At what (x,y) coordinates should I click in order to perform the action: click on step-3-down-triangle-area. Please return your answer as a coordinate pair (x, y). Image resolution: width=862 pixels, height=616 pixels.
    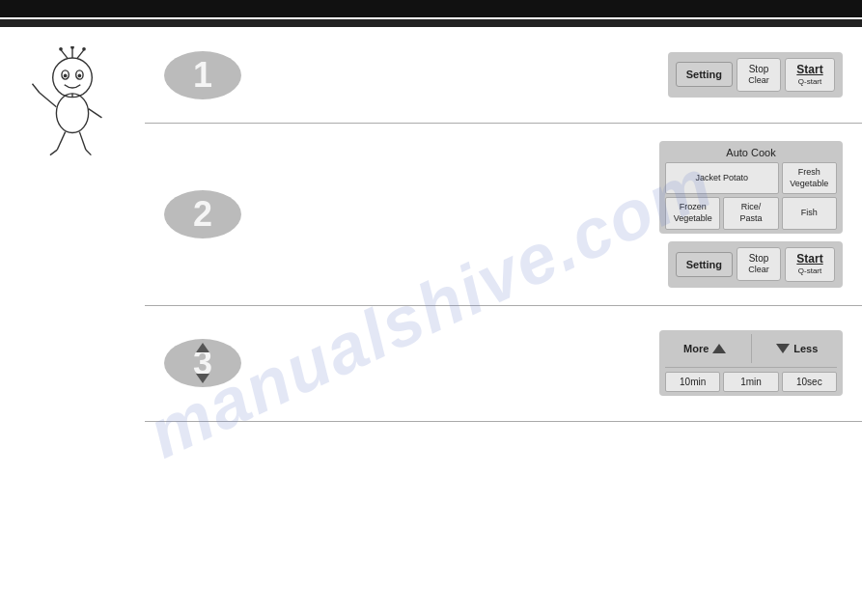
    Looking at the image, I should click on (203, 378).